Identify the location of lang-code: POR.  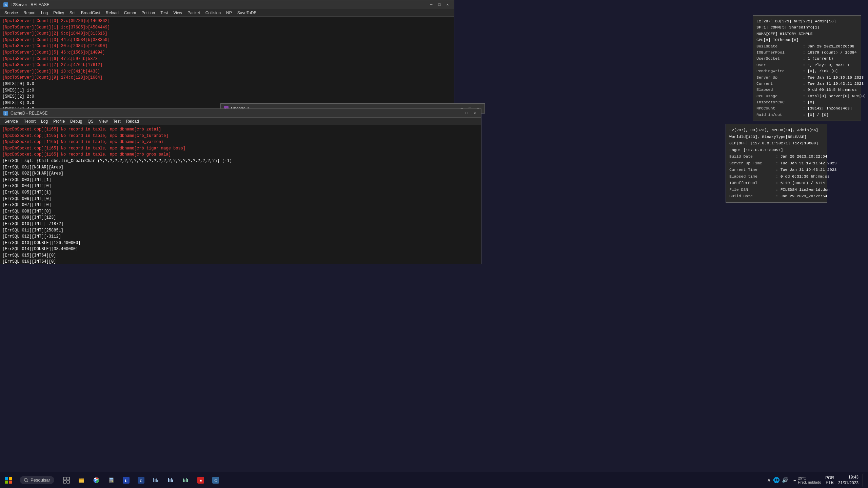
(830, 478).